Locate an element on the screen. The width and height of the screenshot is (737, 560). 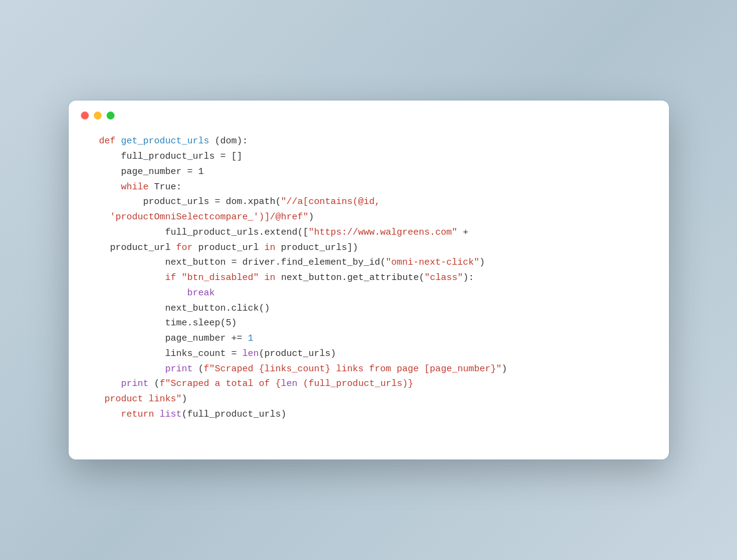
code-line-4: while True: is located at coordinates (369, 187).